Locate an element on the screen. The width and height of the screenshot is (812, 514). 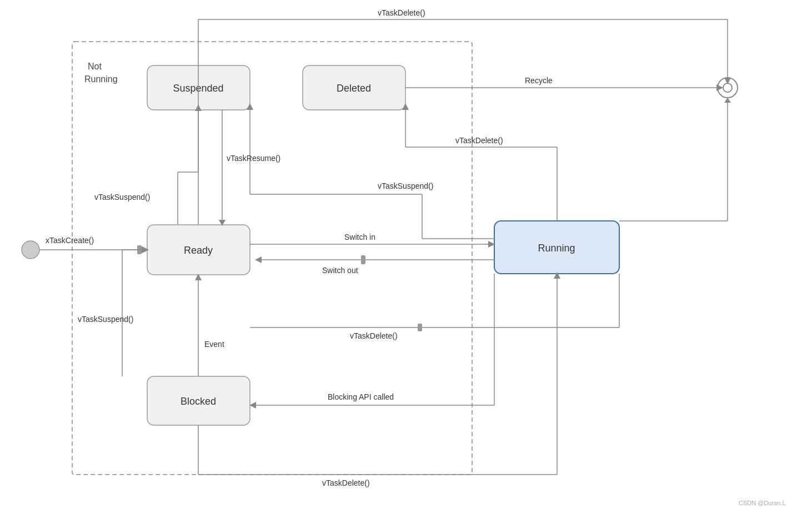
blocking-api-label: Blocking API called is located at coordinates (361, 397).